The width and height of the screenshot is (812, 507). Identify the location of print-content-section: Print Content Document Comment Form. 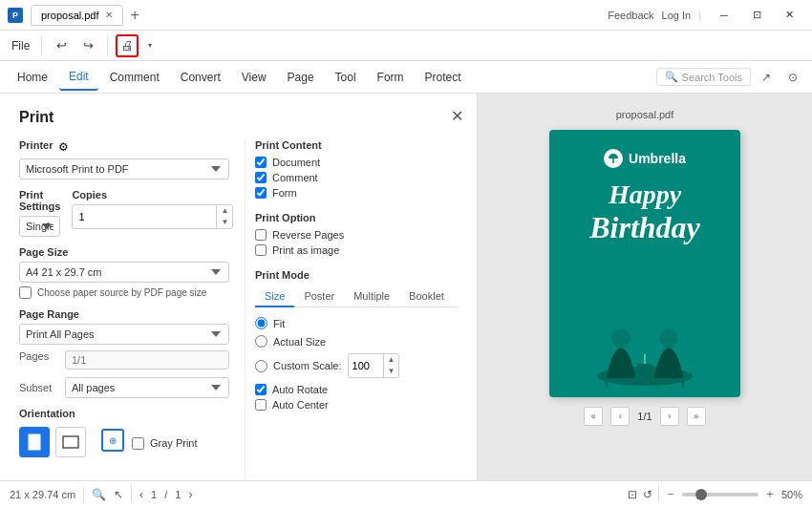
(356, 169).